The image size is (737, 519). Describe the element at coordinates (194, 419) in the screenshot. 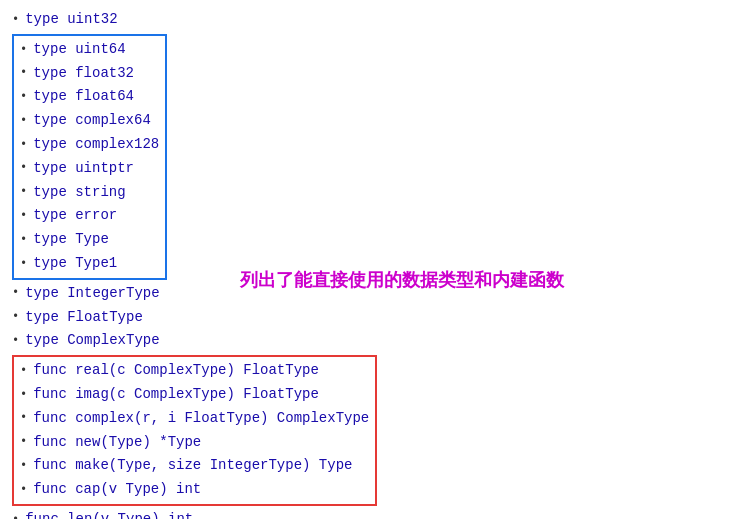

I see `list-item: func complex(r, i FloatType) ComplexType` at that location.